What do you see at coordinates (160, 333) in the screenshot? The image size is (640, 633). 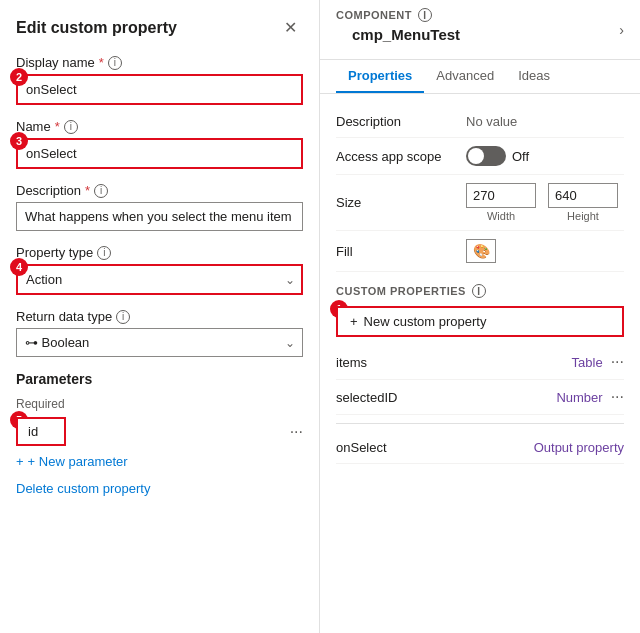 I see `return-data-type-group: Return data type i ⊶ Boolean ⌄` at bounding box center [160, 333].